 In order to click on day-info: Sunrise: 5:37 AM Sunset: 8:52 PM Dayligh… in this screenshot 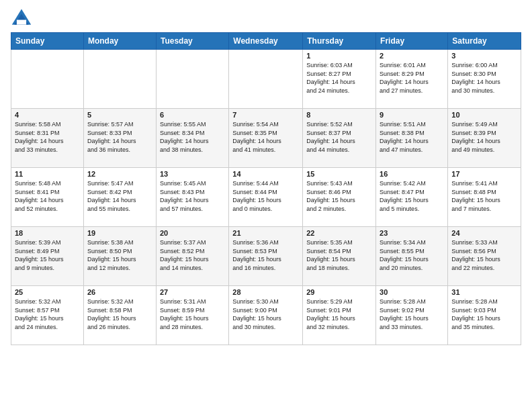, I will do `click(192, 255)`.